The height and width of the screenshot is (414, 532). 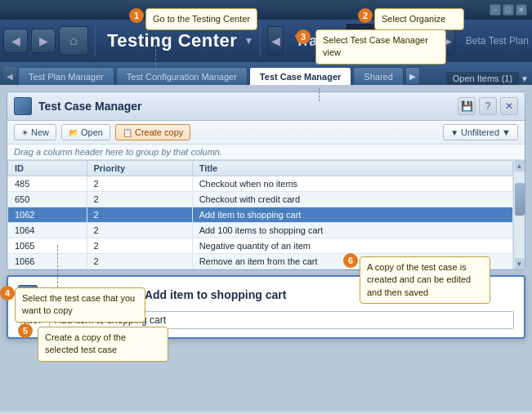 I want to click on organize-label: Organize, so click(x=391, y=41).